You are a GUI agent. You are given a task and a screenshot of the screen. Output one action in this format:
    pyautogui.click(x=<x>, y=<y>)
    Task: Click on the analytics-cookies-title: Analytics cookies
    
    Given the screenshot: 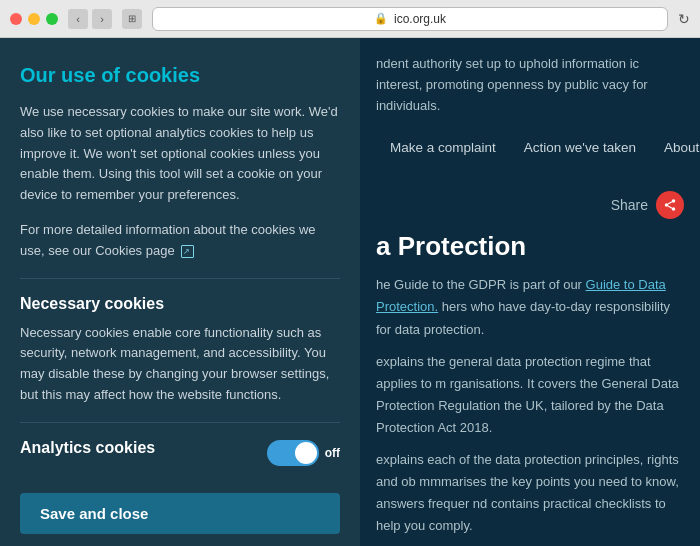 What is the action you would take?
    pyautogui.click(x=88, y=448)
    